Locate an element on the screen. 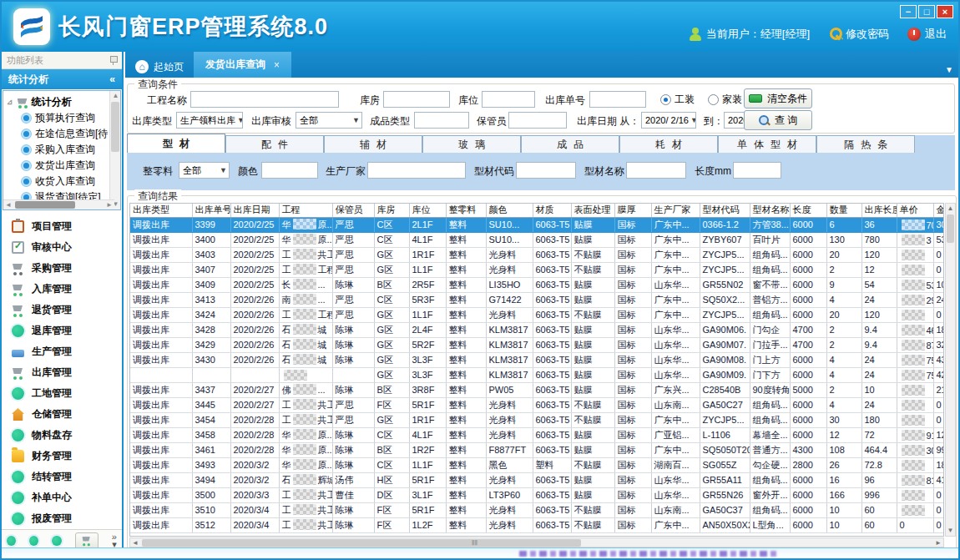 The image size is (960, 560). color-input is located at coordinates (290, 170).